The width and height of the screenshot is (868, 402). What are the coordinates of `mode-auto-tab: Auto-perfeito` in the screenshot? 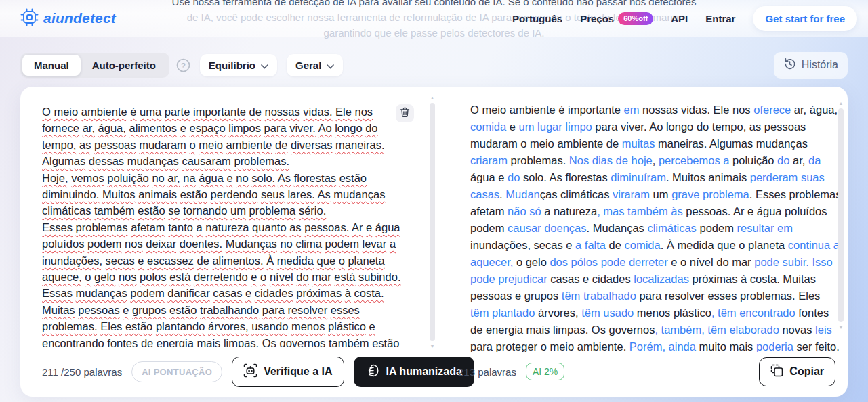 It's located at (124, 65).